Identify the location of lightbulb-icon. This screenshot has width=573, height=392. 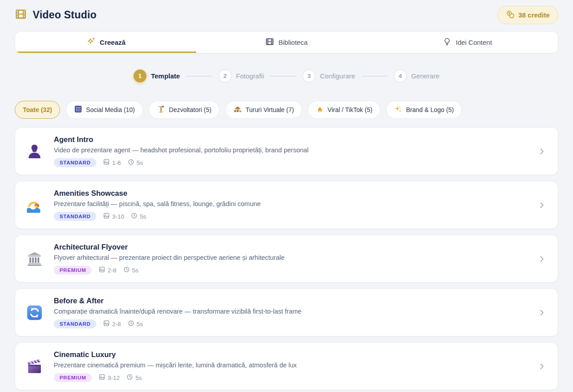
(447, 42).